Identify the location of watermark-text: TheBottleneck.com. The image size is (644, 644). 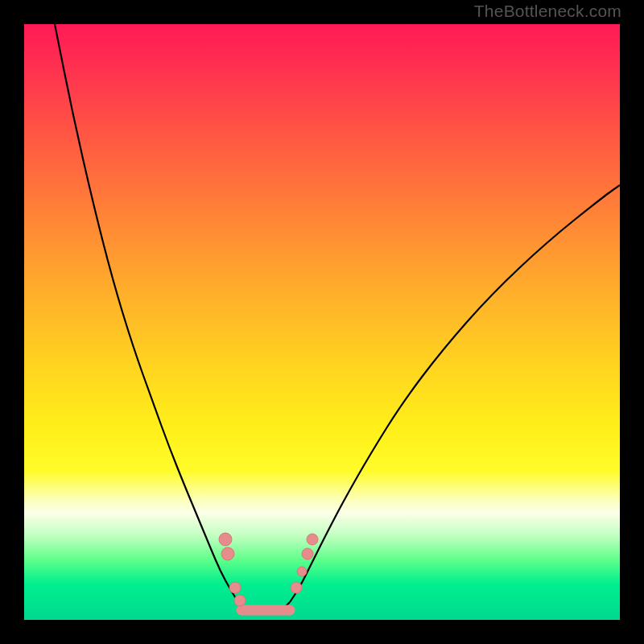
(547, 11).